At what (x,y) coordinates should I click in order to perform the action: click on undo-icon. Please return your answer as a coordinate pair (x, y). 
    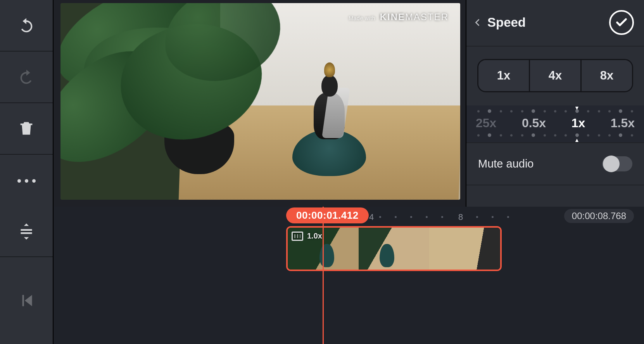
    Looking at the image, I should click on (26, 26).